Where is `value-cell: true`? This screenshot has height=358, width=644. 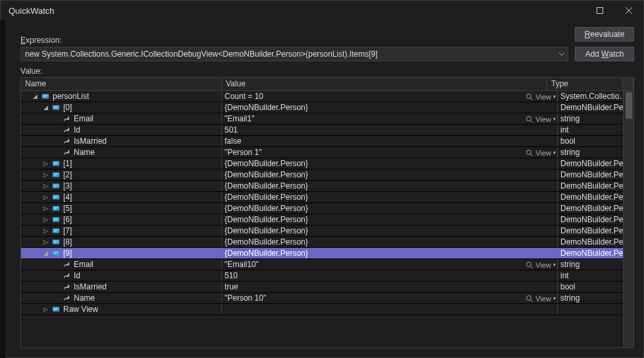 value-cell: true is located at coordinates (390, 287).